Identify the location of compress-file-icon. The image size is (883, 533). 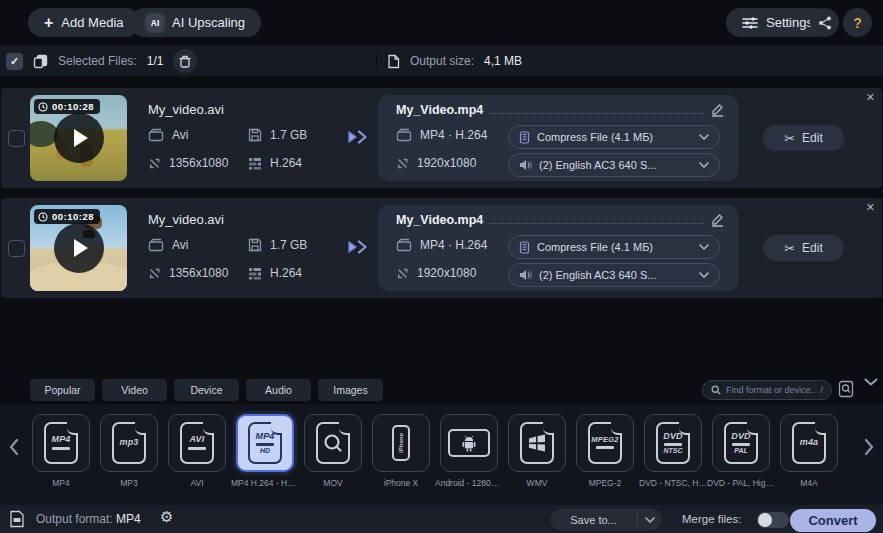
(524, 138).